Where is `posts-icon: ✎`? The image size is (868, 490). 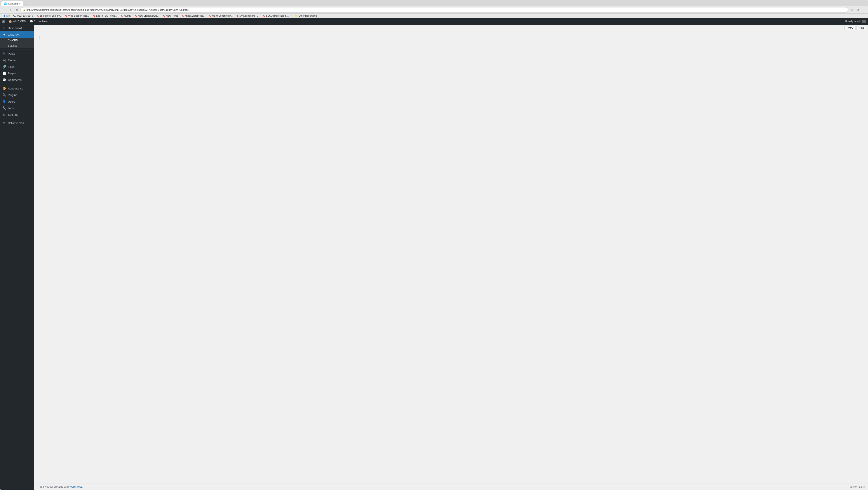 posts-icon: ✎ is located at coordinates (4, 54).